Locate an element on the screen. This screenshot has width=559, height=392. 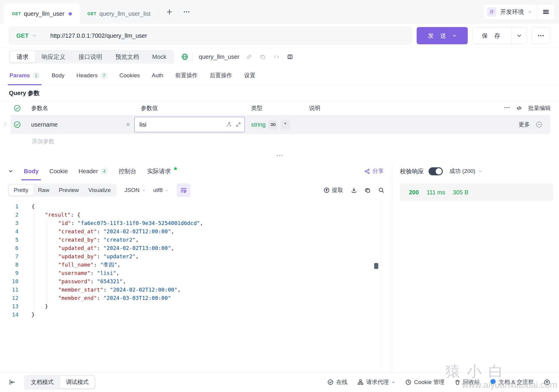
drag-handle is located at coordinates (5, 125).